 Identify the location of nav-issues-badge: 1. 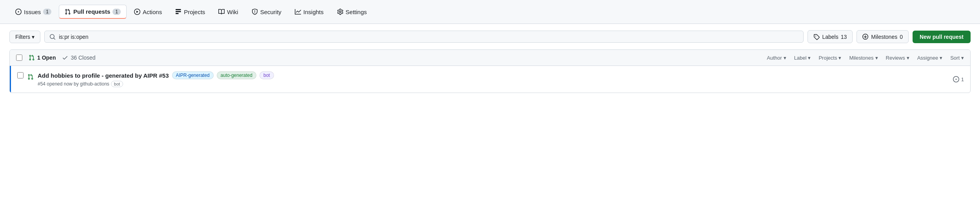
(47, 12).